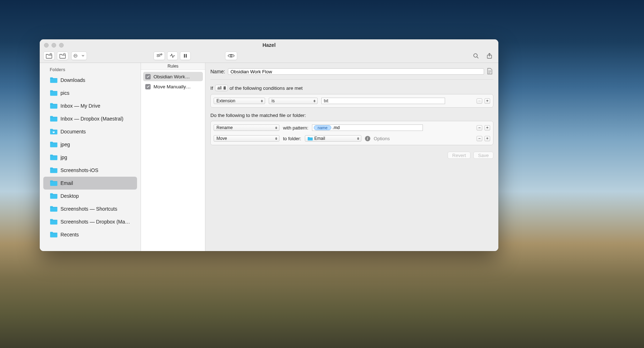 This screenshot has height=348, width=644. Describe the element at coordinates (172, 56) in the screenshot. I see `activity-button` at that location.